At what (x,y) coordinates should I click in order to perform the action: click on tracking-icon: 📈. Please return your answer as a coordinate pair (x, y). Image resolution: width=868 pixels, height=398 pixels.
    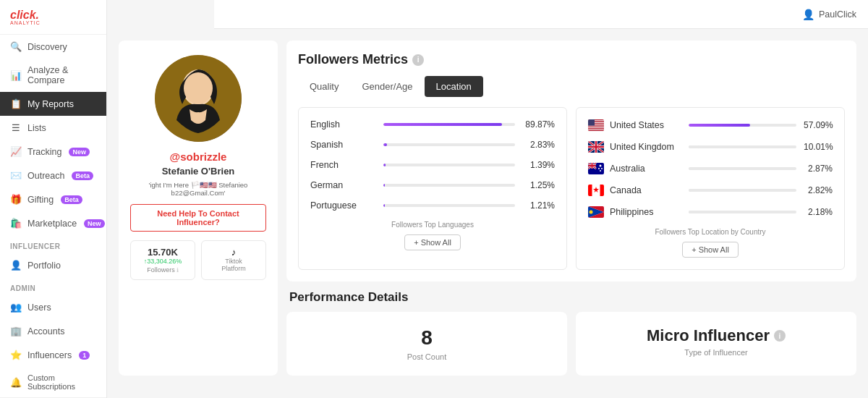
    Looking at the image, I should click on (16, 152).